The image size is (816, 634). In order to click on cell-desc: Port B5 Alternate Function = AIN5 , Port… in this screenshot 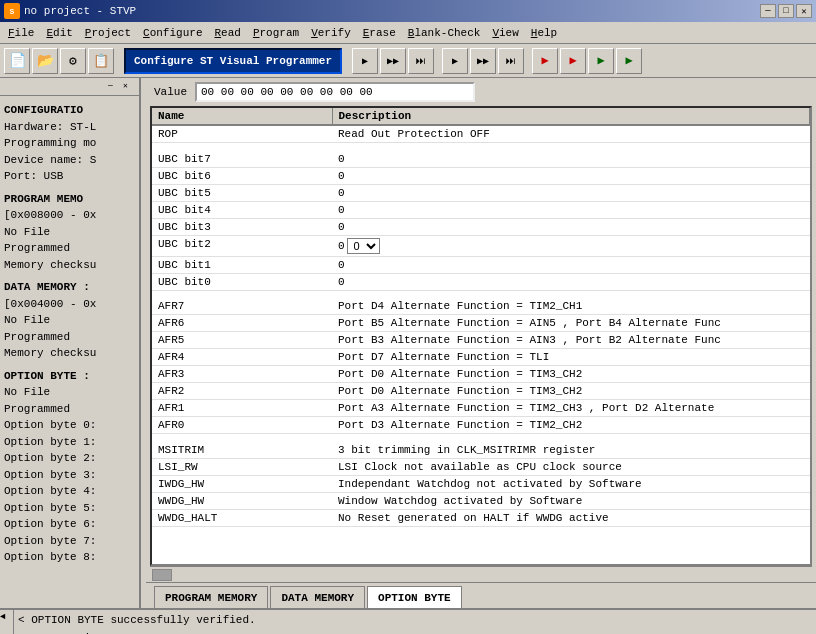, I will do `click(530, 323)`.